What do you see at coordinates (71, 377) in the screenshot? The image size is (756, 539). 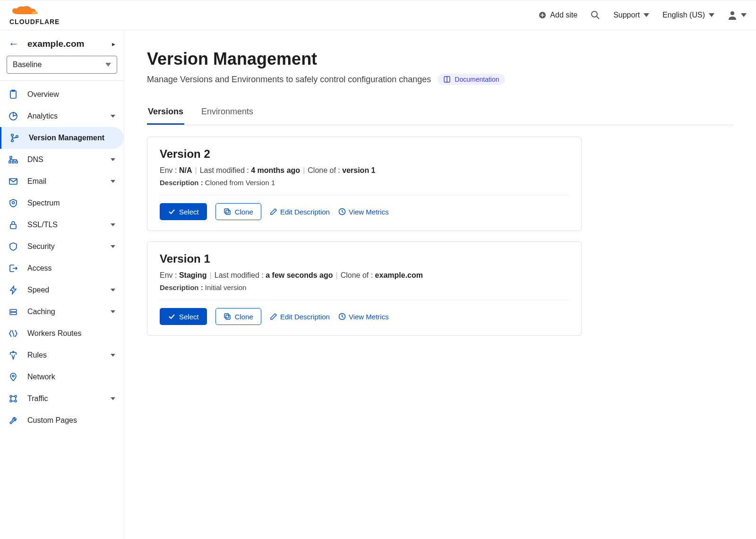 I see `sidebar-item-label: Network` at bounding box center [71, 377].